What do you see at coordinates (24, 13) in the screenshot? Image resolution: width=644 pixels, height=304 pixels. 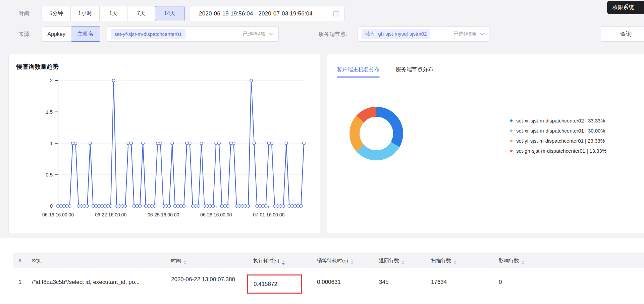 I see `time-filter-label: 时间:` at bounding box center [24, 13].